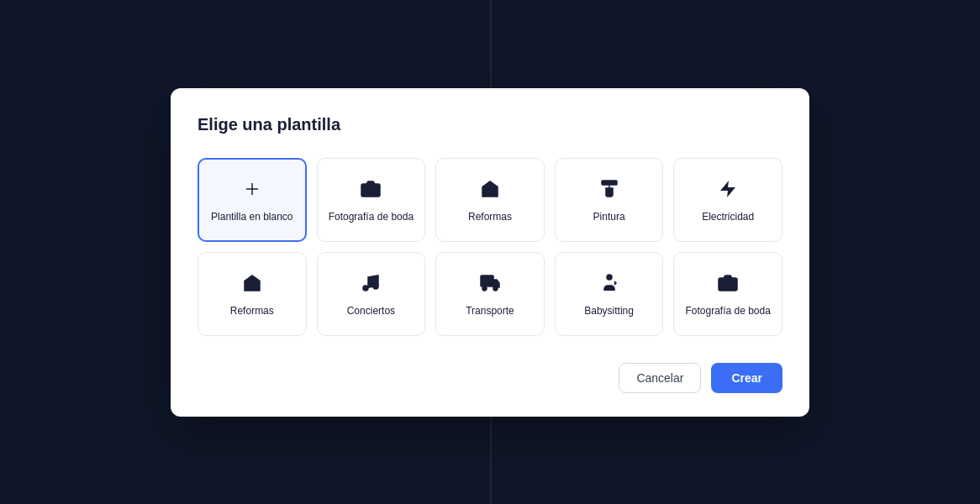  I want to click on card-concerts: Conciertos, so click(371, 294).